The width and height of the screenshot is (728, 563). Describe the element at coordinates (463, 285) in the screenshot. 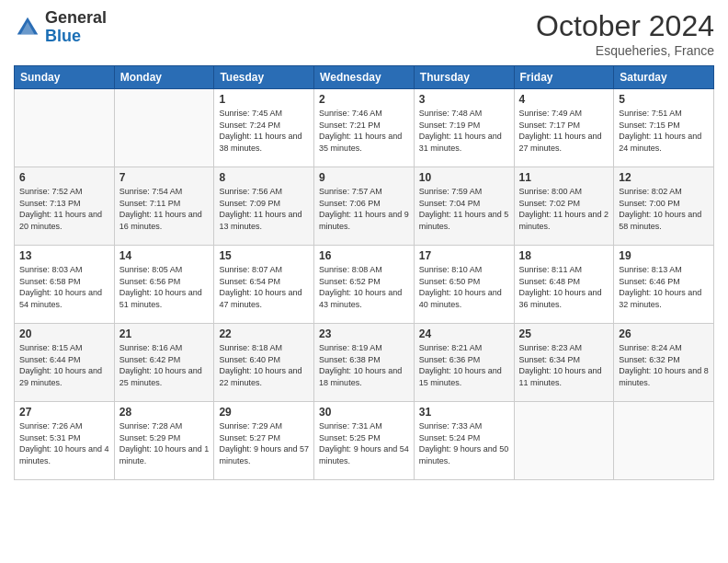

I see `cell-2-4: 17 Sunrise: 8:10 AMSunset: 6:50 PMDaylig…` at that location.